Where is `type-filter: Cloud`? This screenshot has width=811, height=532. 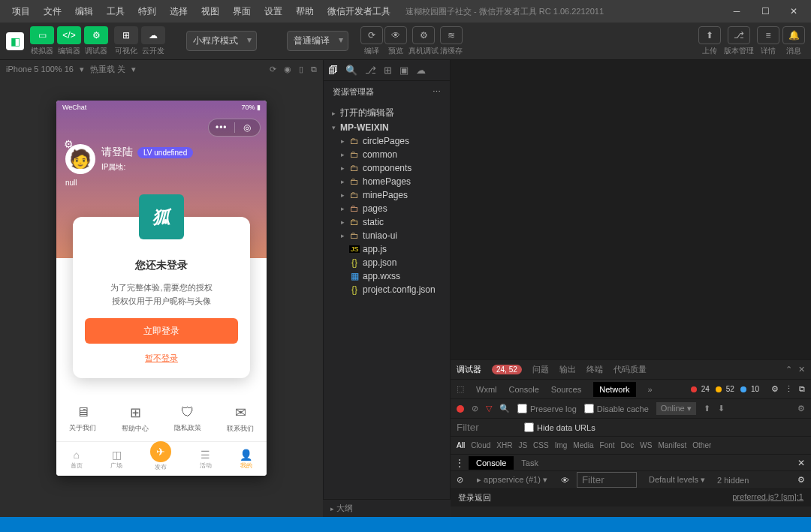 type-filter: Cloud is located at coordinates (481, 446).